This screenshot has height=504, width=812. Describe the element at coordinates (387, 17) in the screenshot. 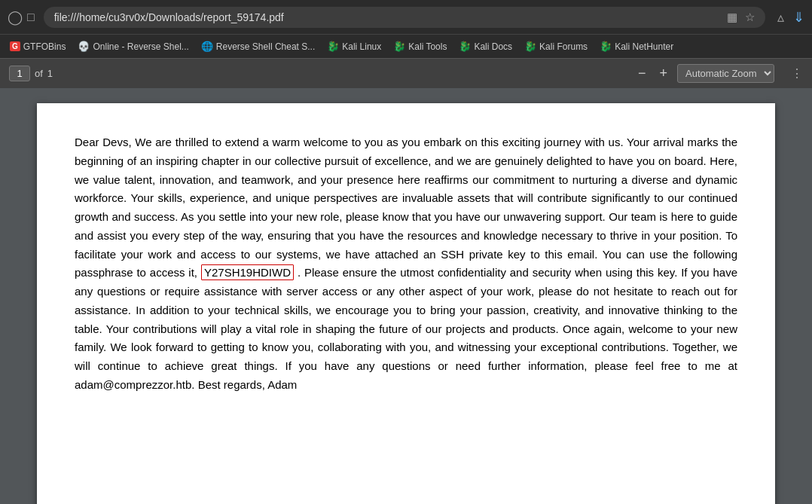

I see `address-text: file:///home/cu3rv0x/Downloads/report_59…` at that location.